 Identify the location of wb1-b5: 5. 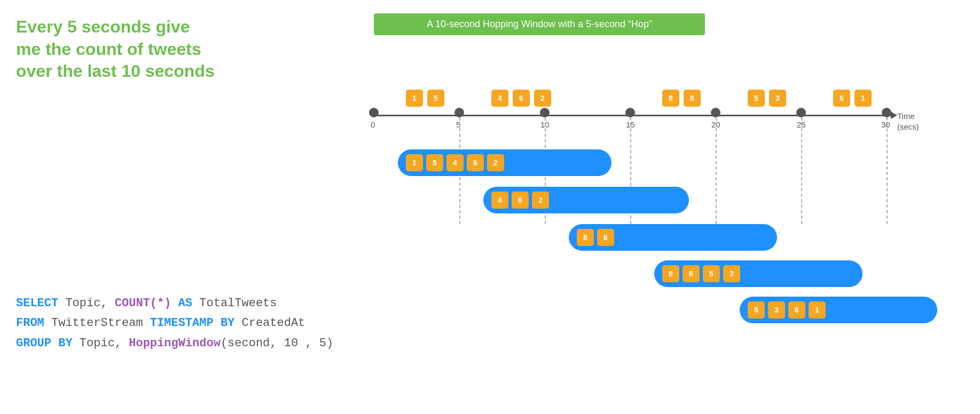
(435, 163).